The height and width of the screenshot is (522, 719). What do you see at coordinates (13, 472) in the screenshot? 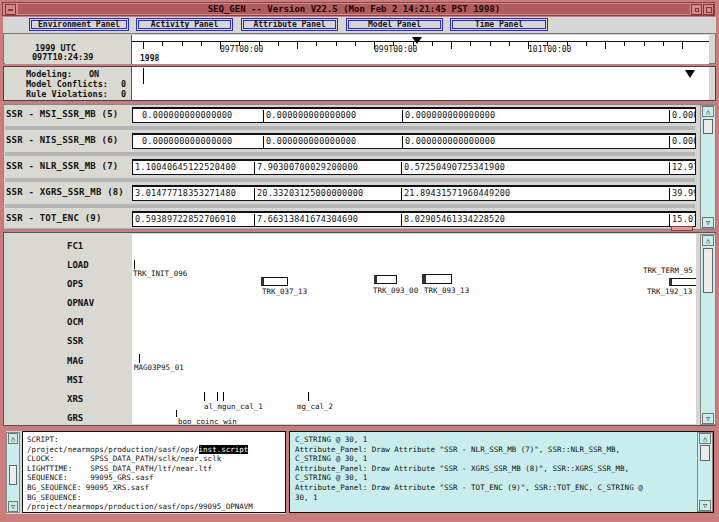
I see `script-scrollbar: △ ▽` at bounding box center [13, 472].